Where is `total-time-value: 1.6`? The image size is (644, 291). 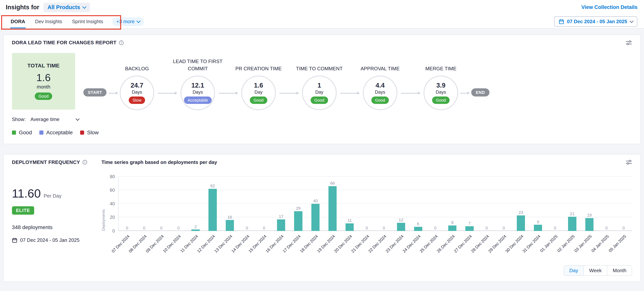 total-time-value: 1.6 is located at coordinates (44, 78).